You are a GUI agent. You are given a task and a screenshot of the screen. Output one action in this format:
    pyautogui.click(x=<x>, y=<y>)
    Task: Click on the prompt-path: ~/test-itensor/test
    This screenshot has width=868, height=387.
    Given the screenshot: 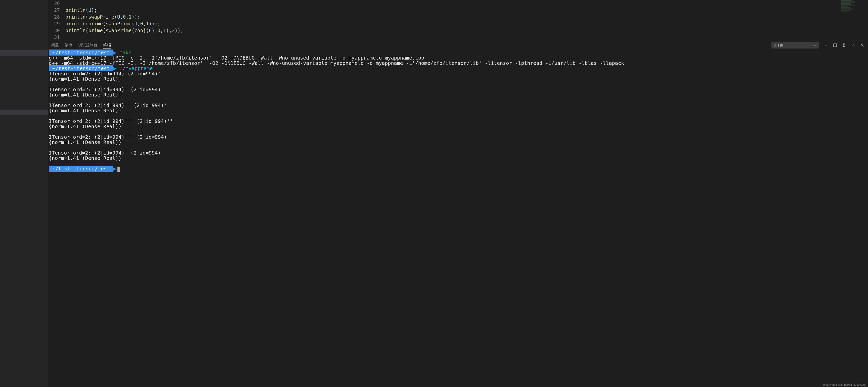 What is the action you would take?
    pyautogui.click(x=81, y=169)
    